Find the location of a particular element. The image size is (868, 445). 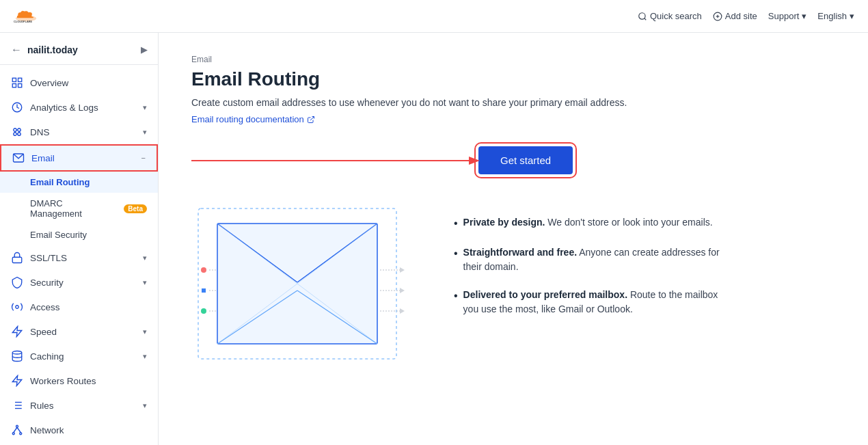

sidebar-item-network: Network is located at coordinates (79, 430).